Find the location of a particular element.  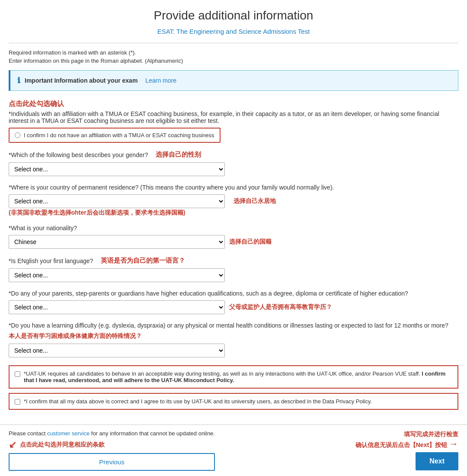

previous-button: Previous is located at coordinates (112, 462).